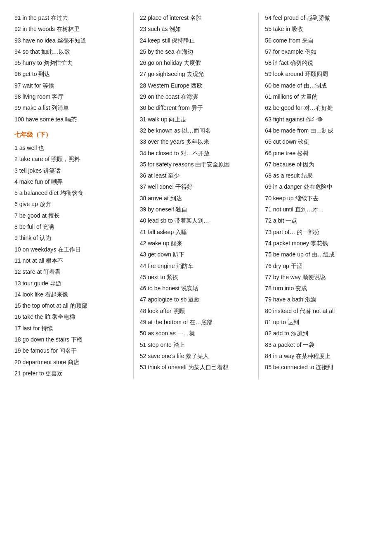  Describe the element at coordinates (71, 329) in the screenshot. I see `list-item: 17 last for 持续` at that location.